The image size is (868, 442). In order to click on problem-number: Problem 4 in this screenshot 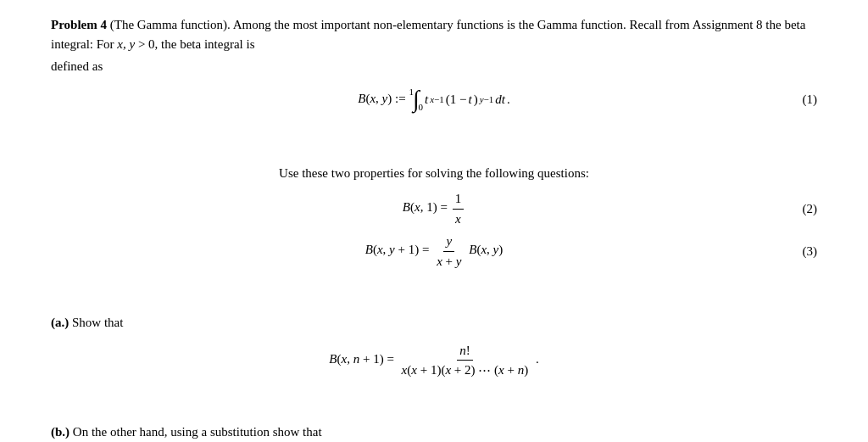, I will do `click(79, 25)`.